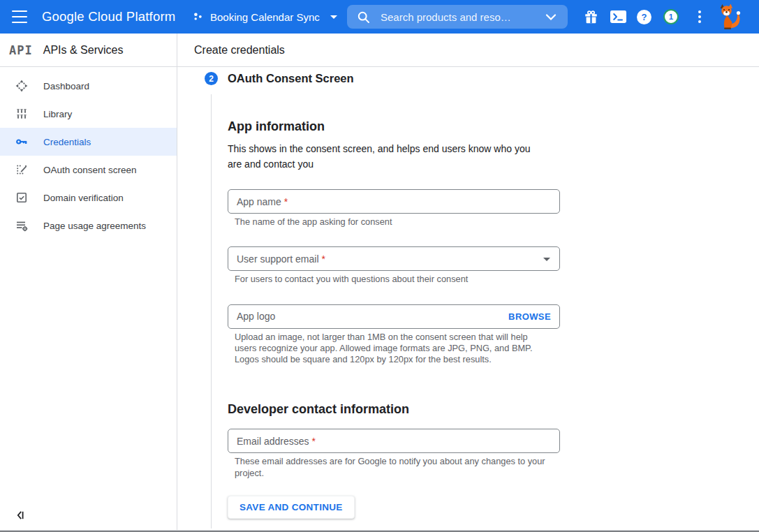 Image resolution: width=759 pixels, height=532 pixels. Describe the element at coordinates (385, 156) in the screenshot. I see `app-information-description: This shows in the consent screen, and he…` at that location.